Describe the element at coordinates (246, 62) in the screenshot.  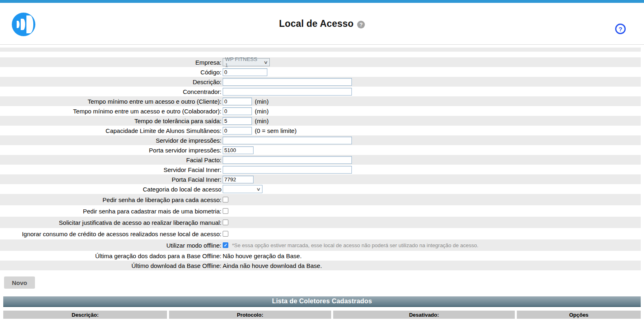
I see `empresa-select: WP FITNESS 1∨` at that location.